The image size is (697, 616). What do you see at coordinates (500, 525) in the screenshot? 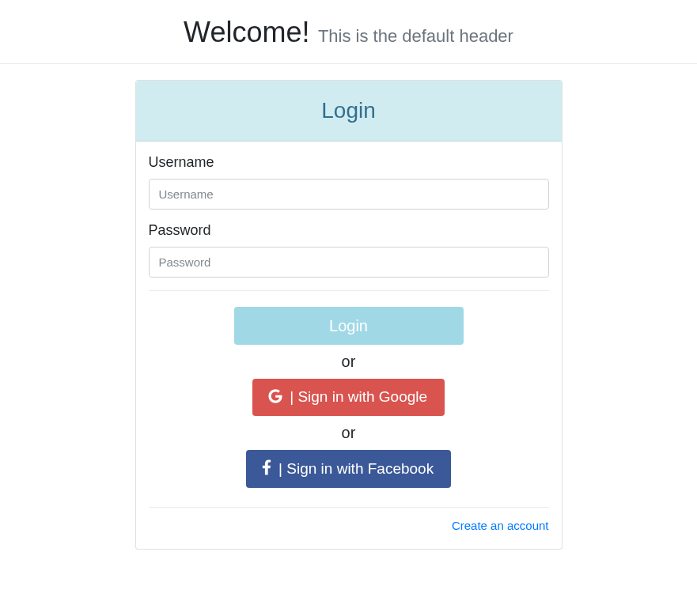
I see `create-account-link: Create an account` at bounding box center [500, 525].